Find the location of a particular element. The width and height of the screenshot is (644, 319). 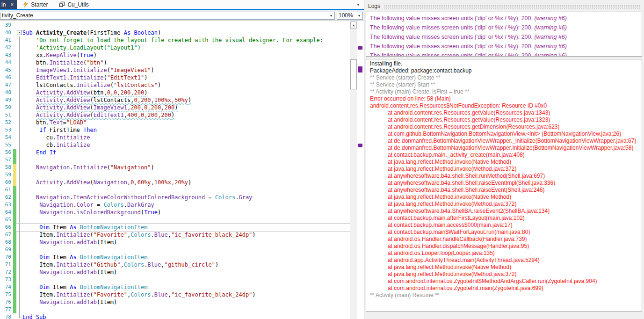

line-number: 59 is located at coordinates (6, 175).